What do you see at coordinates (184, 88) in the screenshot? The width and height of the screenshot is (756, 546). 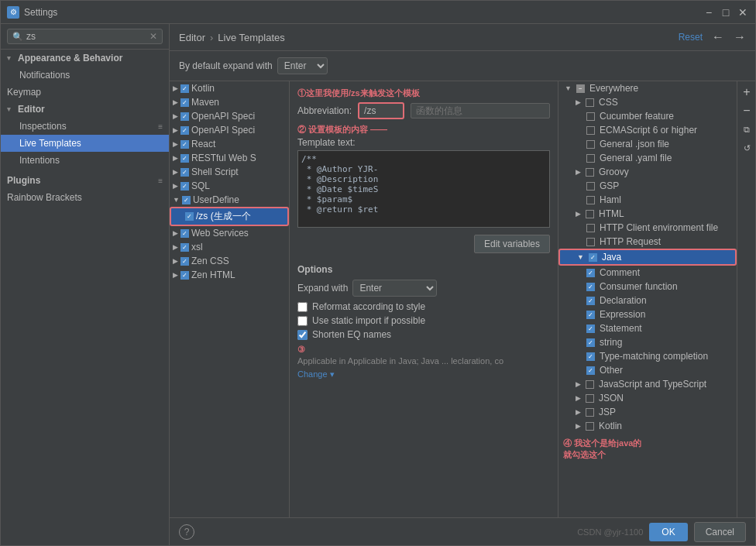 I see `check-kotlin: ✓` at bounding box center [184, 88].